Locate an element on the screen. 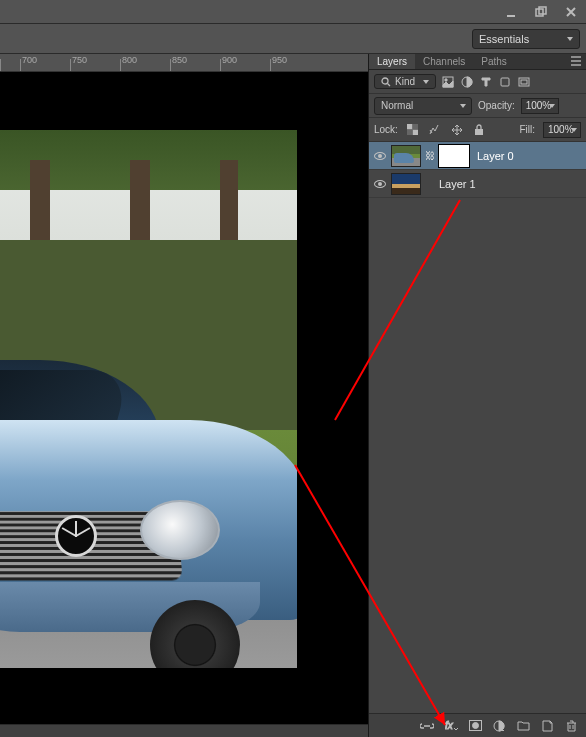  filter-adjustment-icon is located at coordinates (467, 82).